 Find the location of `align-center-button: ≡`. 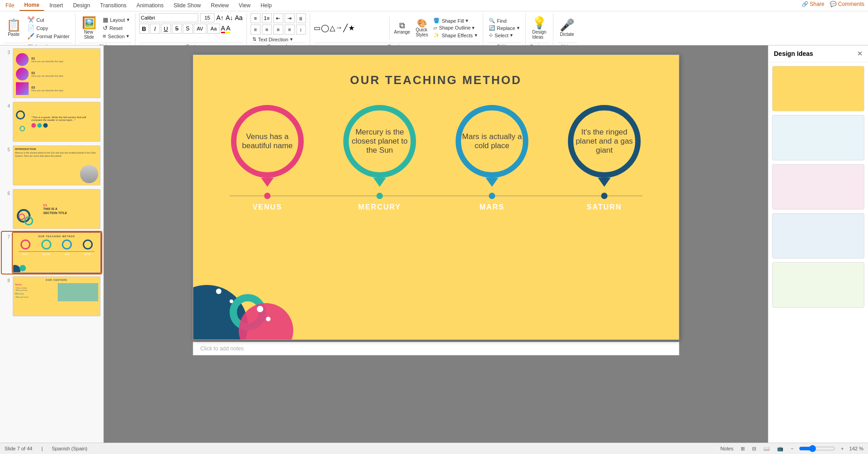

align-center-button: ≡ is located at coordinates (267, 30).